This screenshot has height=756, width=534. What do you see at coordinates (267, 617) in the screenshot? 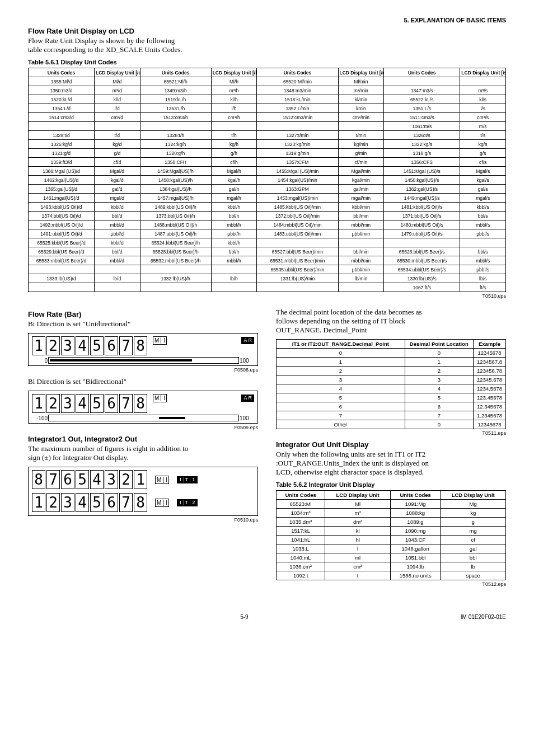
I see `page-footer: 5-9 IM 01E20F02-01E` at bounding box center [267, 617].